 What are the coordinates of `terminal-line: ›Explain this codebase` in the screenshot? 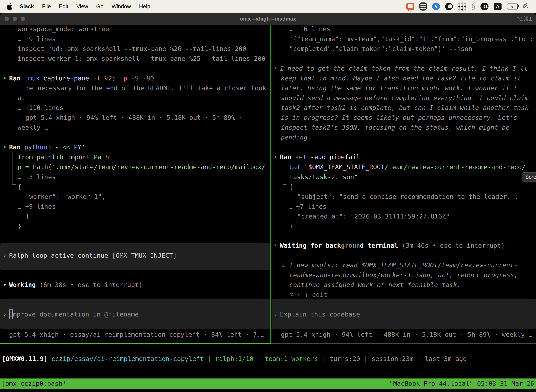 It's located at (317, 314).